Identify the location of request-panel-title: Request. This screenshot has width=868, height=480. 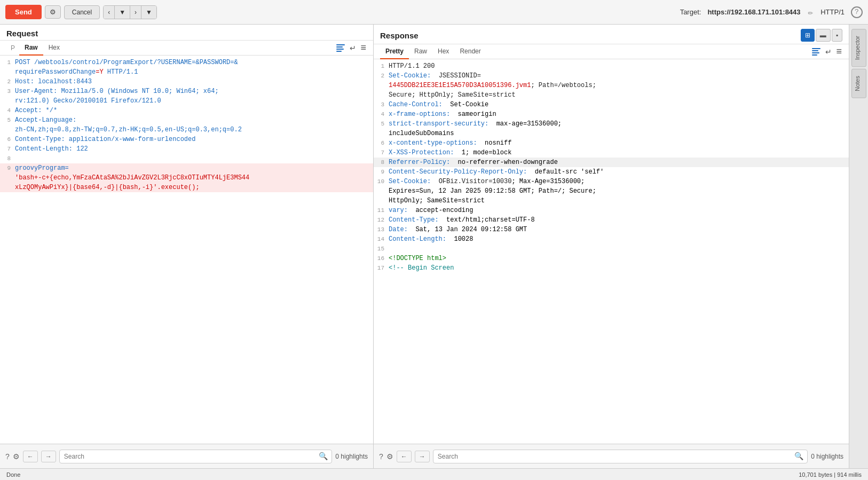
(22, 33).